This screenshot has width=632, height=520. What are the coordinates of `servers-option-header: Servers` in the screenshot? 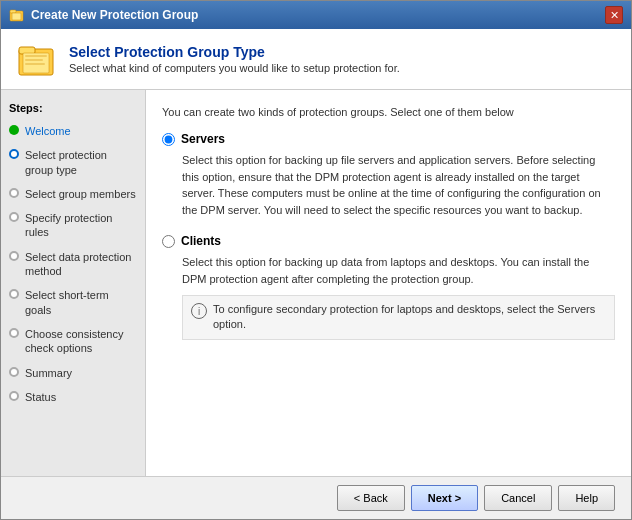 It's located at (388, 139).